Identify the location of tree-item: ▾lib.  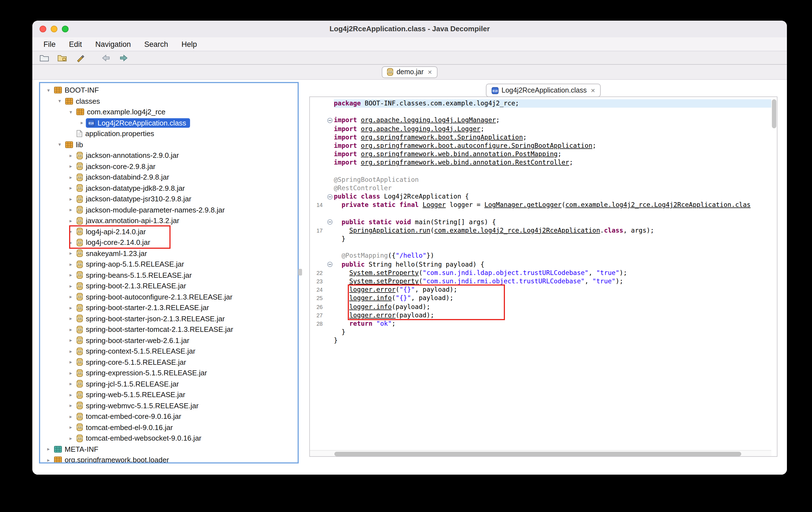
(169, 144).